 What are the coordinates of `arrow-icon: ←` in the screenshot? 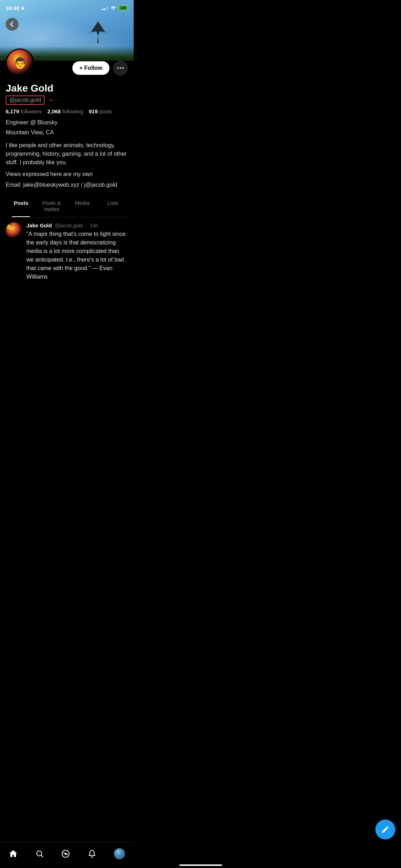 It's located at (52, 100).